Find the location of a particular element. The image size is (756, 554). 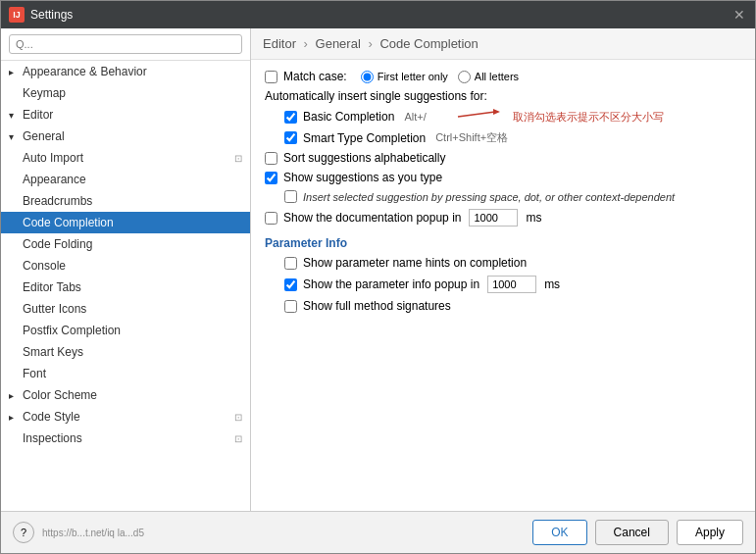

sidebar-item-editor: ▾ Editor is located at coordinates (126, 115).